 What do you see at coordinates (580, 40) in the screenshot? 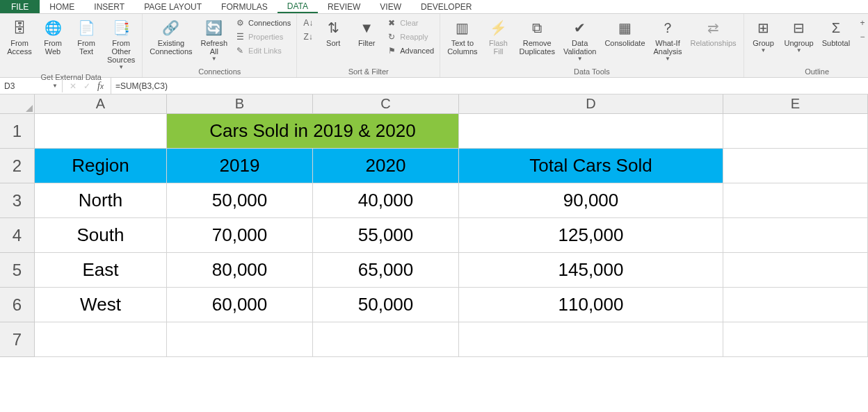
I see `data-validation-button: ✔ DataValidation ▼` at bounding box center [580, 40].